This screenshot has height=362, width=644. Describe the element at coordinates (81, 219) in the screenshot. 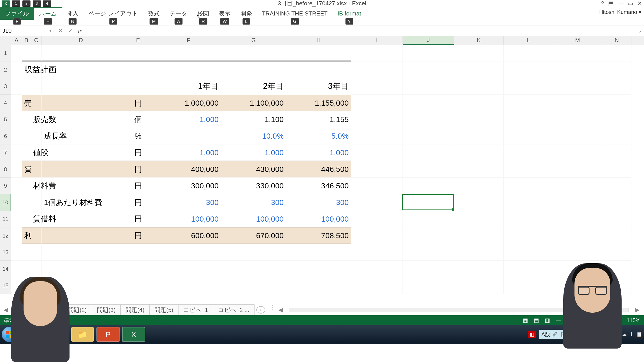

I see `cell-D11` at that location.